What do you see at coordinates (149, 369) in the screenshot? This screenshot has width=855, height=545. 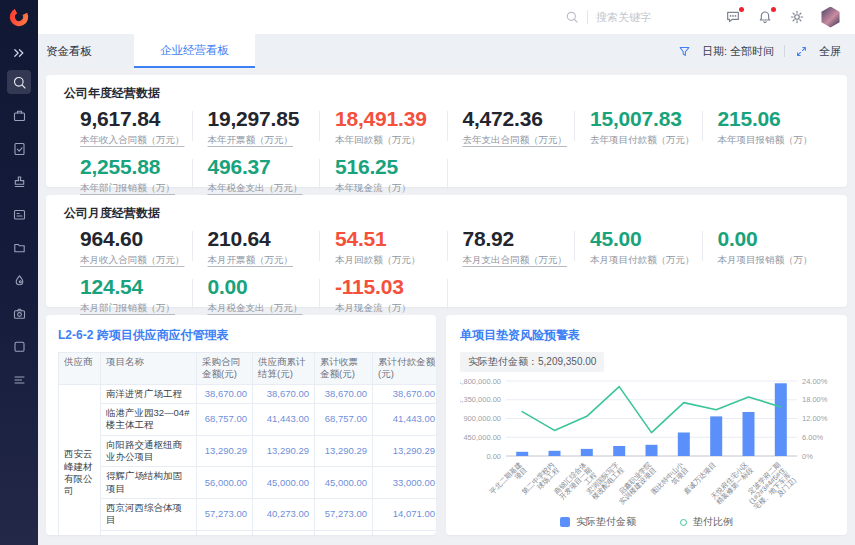 I see `col-project: 项目名称` at bounding box center [149, 369].